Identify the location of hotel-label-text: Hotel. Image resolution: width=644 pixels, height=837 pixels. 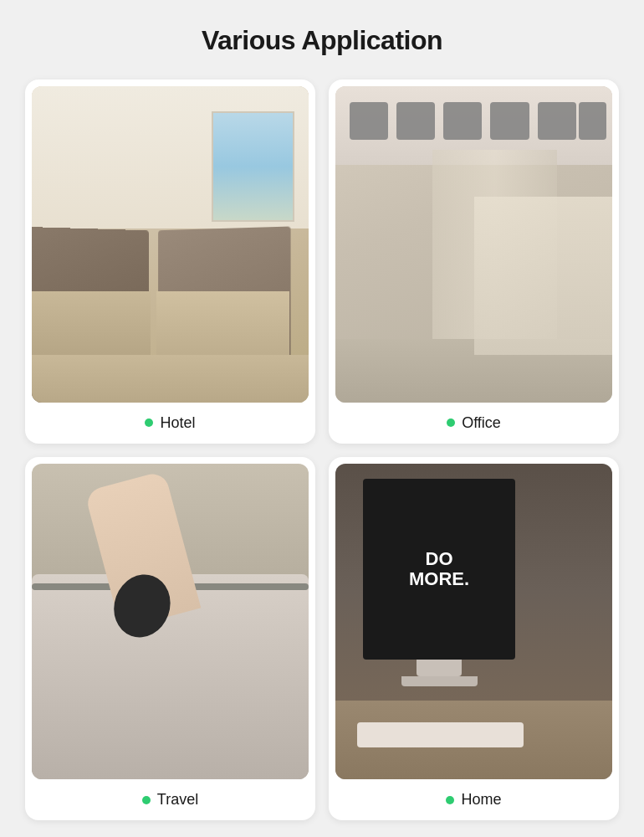
(177, 424).